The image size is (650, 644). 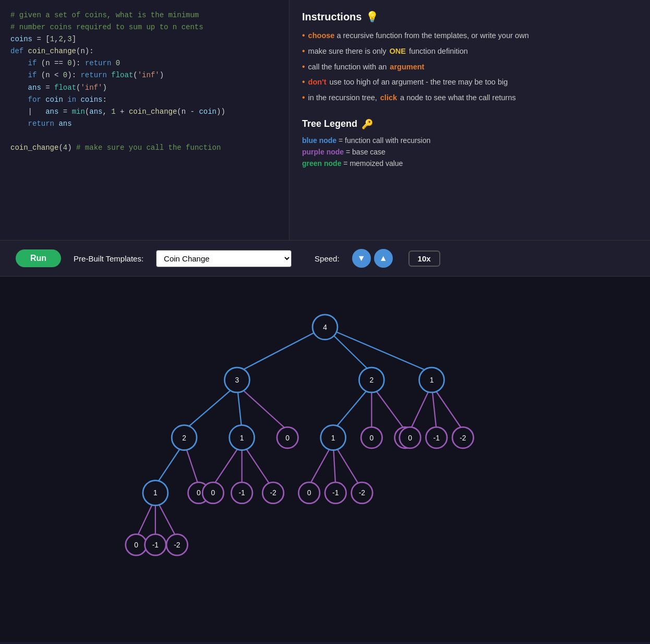 I want to click on node-2-l2a: 2, so click(x=184, y=438).